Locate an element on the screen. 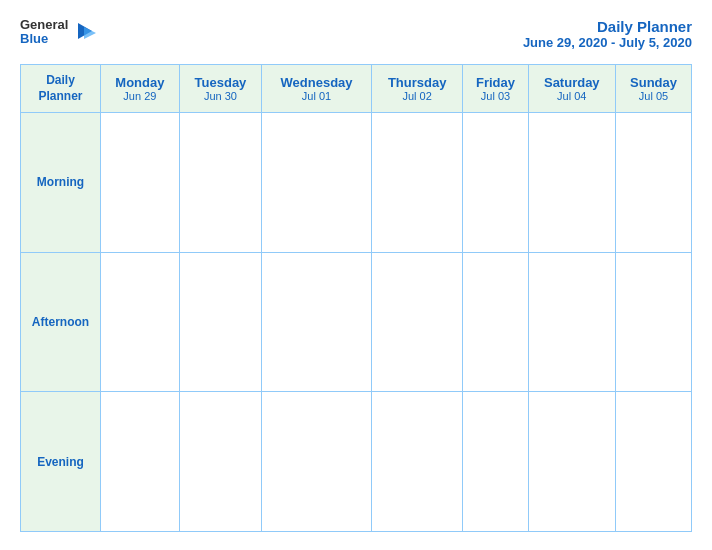  cell-morning-tuesday is located at coordinates (220, 183).